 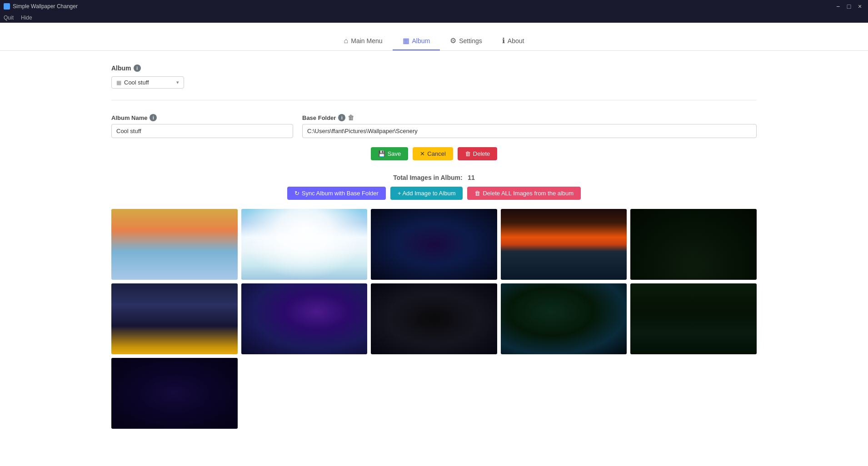 I want to click on maximize-button: □, so click(x=849, y=6).